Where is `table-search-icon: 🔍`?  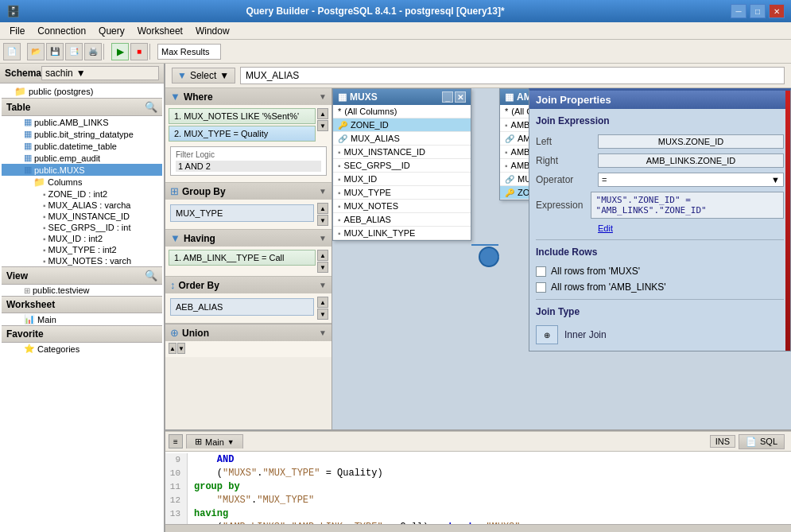 table-search-icon: 🔍 is located at coordinates (151, 107).